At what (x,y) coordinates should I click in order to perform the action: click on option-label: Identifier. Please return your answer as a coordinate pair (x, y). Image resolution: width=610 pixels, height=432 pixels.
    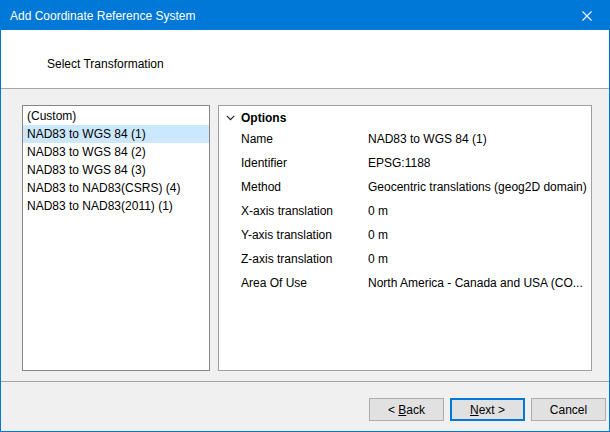
    Looking at the image, I should click on (304, 163).